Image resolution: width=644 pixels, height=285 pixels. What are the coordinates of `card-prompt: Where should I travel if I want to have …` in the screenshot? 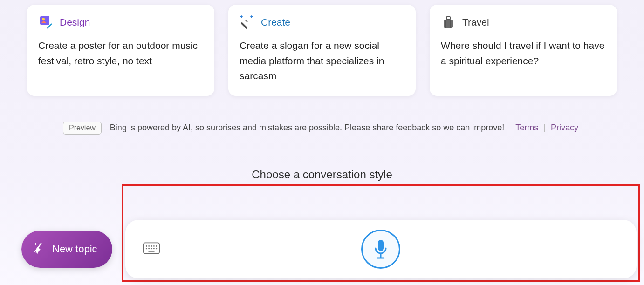 It's located at (523, 53).